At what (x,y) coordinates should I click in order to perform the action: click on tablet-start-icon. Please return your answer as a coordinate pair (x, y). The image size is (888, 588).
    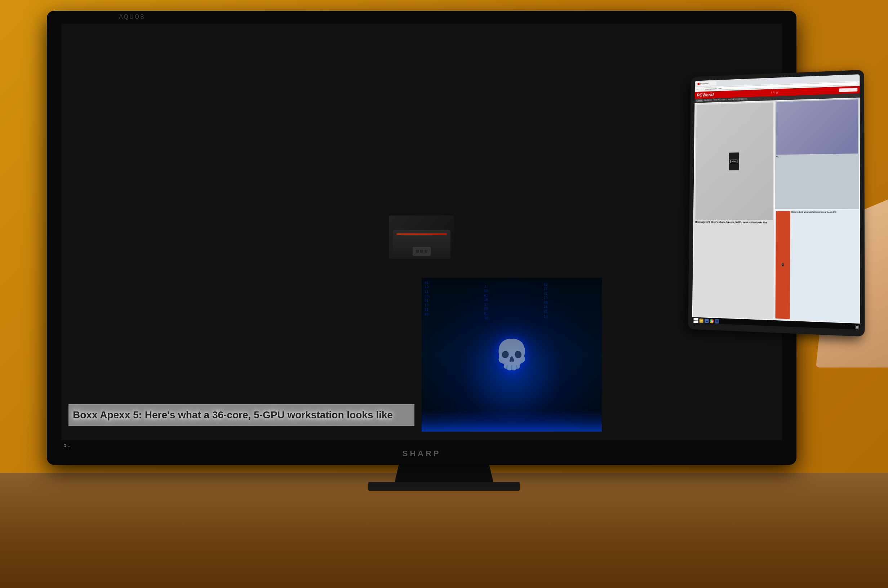
    Looking at the image, I should click on (696, 320).